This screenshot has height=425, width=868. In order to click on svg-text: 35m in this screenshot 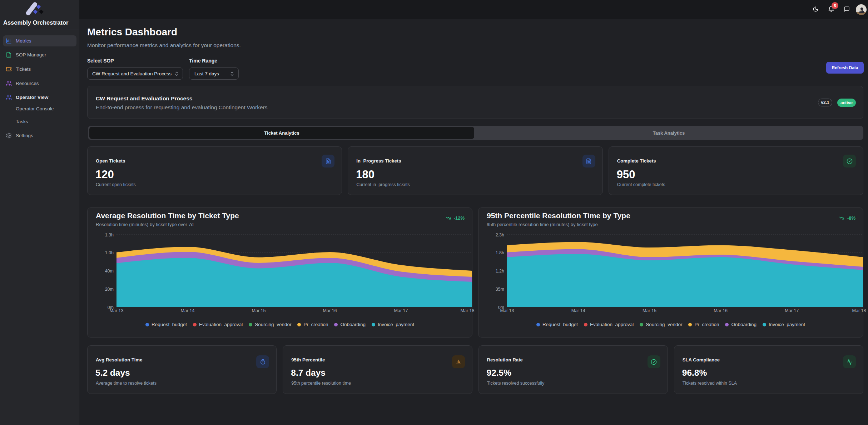, I will do `click(500, 289)`.